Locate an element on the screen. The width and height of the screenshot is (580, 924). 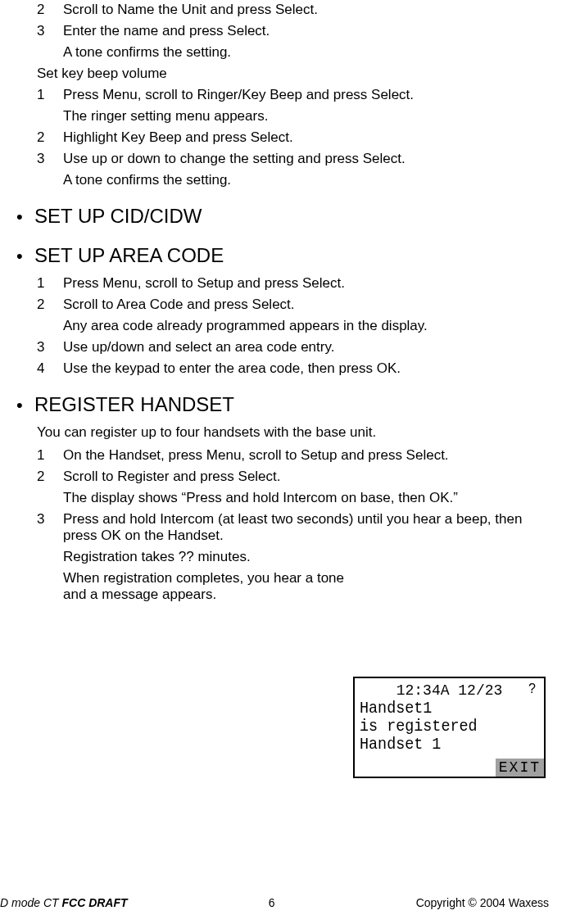
step-item: 3 Use up or down to change the setting a… is located at coordinates (279, 159).